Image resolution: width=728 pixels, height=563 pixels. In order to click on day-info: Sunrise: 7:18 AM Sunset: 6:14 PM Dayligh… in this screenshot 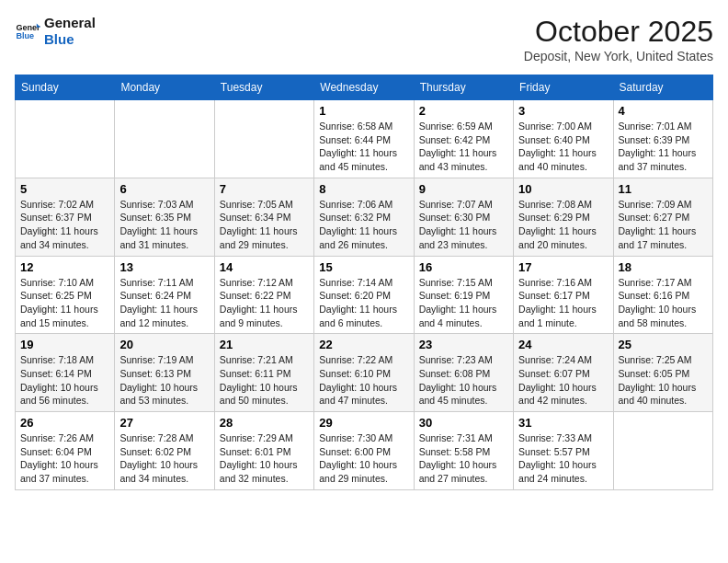, I will do `click(64, 381)`.